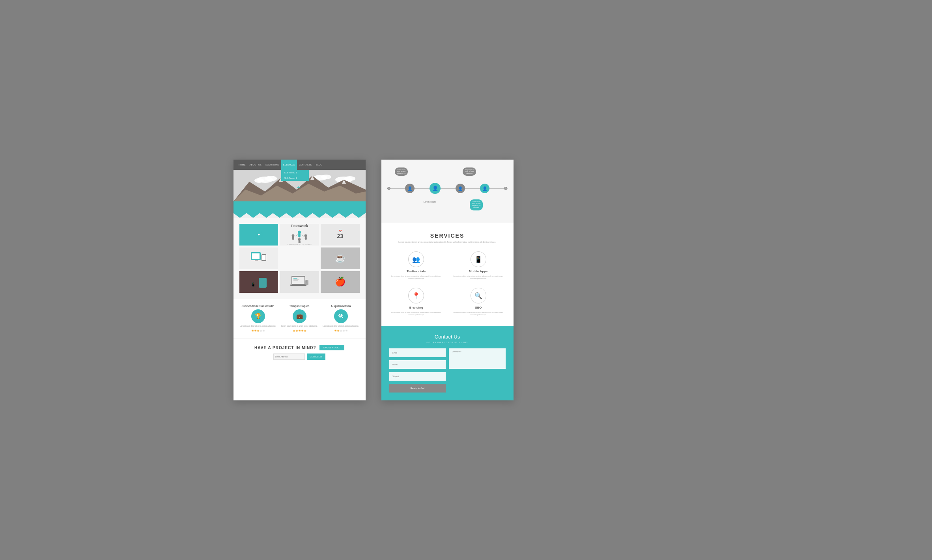  Describe the element at coordinates (402, 172) in the screenshot. I see `timeline-bubble-1: Lorem ipsumdolor sit ametadipiscing elit` at that location.